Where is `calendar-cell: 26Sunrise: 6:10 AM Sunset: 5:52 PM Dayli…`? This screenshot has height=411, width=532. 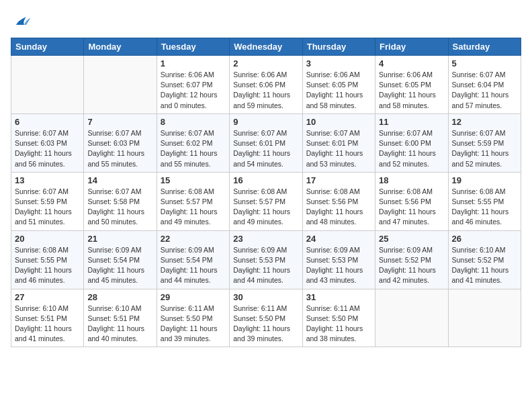
calendar-cell: 26Sunrise: 6:10 AM Sunset: 5:52 PM Dayli… is located at coordinates (484, 259).